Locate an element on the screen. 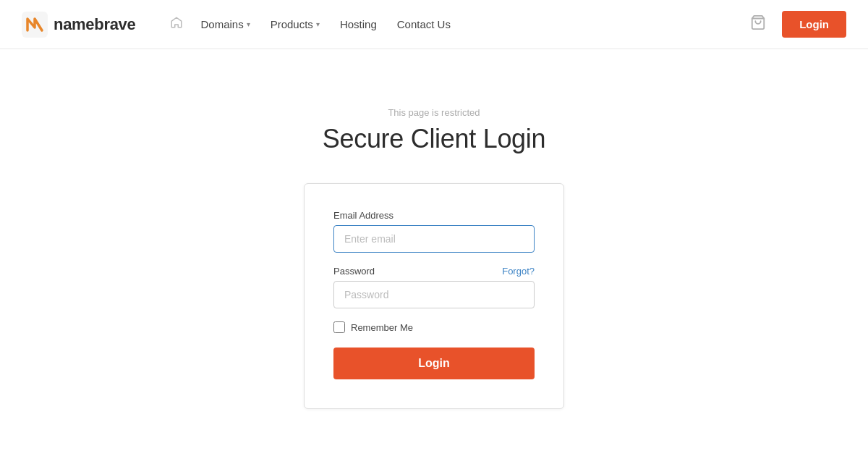 The width and height of the screenshot is (868, 459). navbar: namebrave Domains ▾ Products ▾ Hosting C… is located at coordinates (434, 25).